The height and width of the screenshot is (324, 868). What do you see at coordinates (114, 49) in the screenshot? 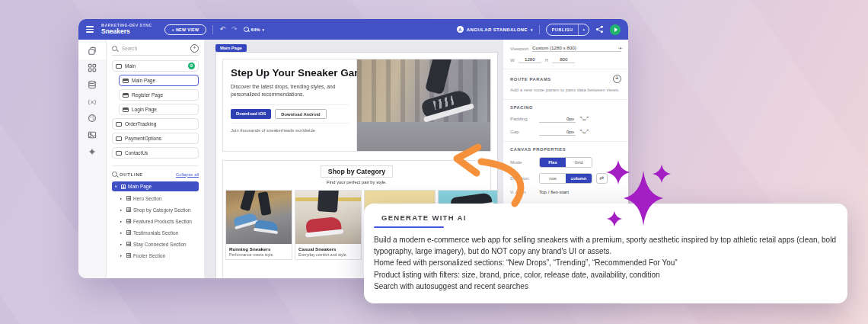
I see `search-icon` at bounding box center [114, 49].